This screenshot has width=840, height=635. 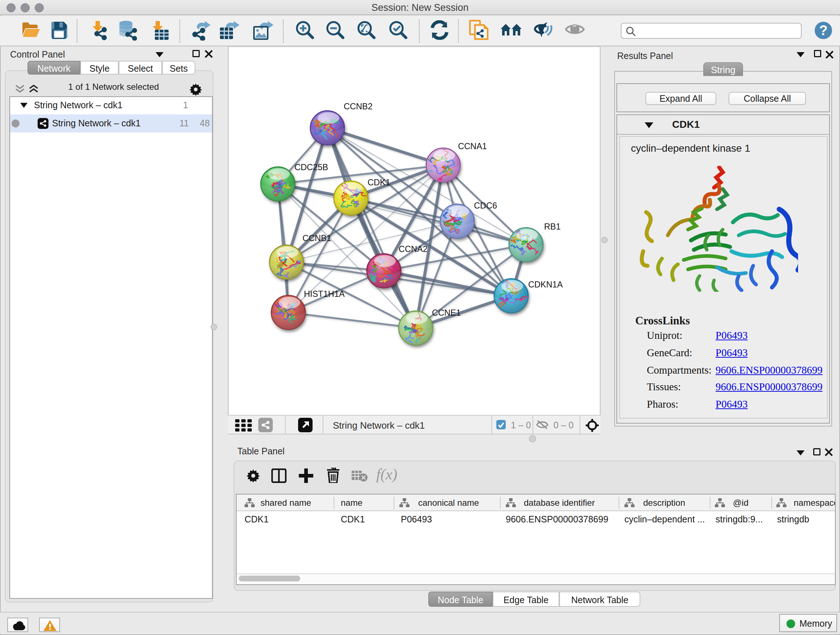 What do you see at coordinates (379, 182) in the screenshot?
I see `svg-text: CDK1` at bounding box center [379, 182].